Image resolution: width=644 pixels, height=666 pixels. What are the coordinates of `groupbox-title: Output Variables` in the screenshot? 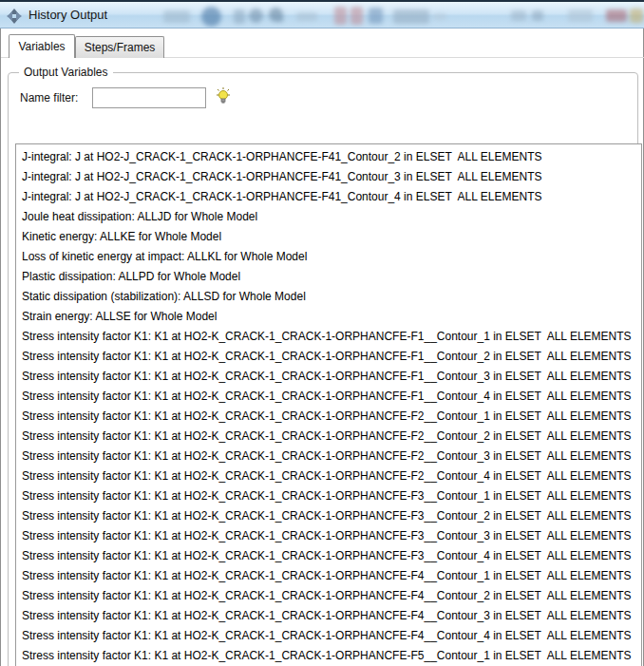 It's located at (66, 72).